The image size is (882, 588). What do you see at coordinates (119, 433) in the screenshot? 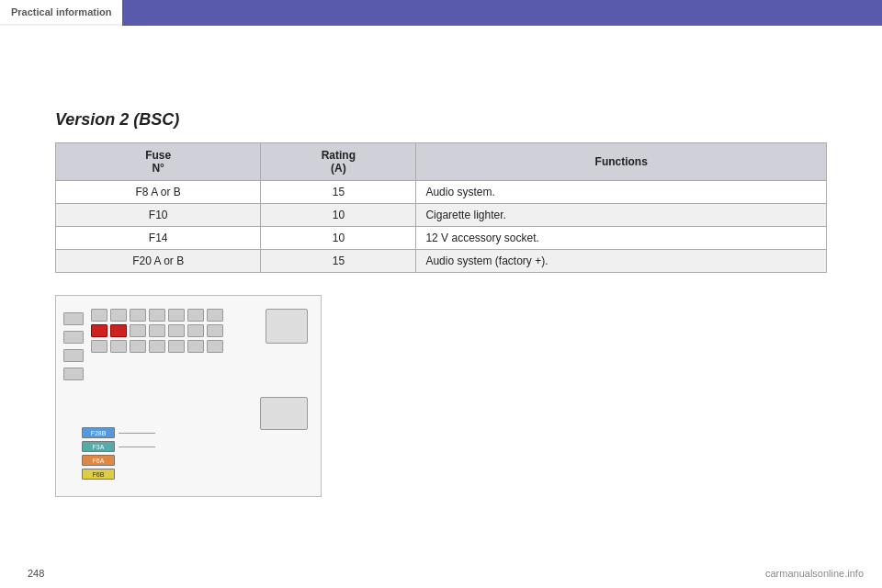
I see `labeled-fuse-f28b: F28B` at bounding box center [119, 433].